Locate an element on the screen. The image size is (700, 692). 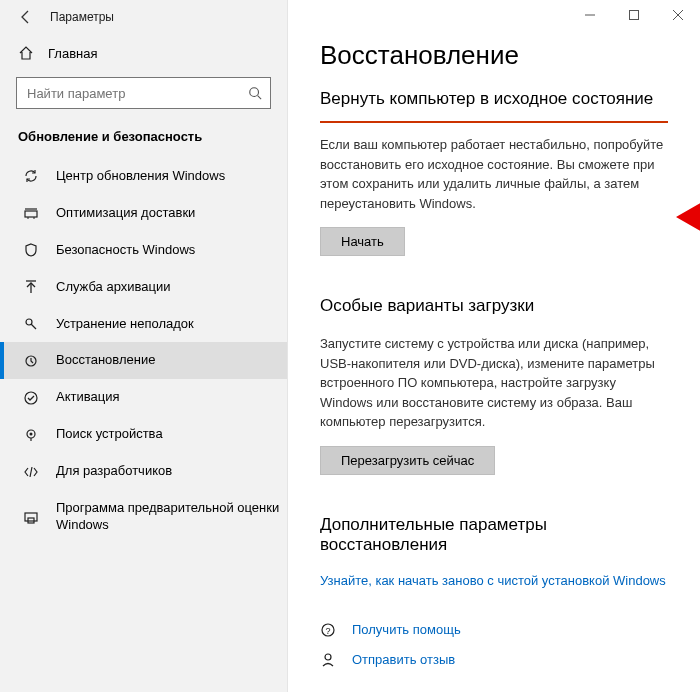
restart-now-button: Перезагрузить сейчас is located at coordinates (408, 460).